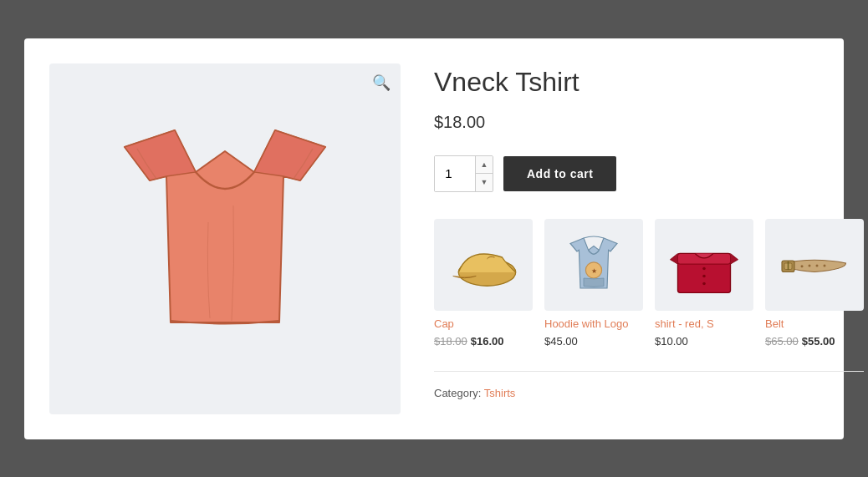 This screenshot has width=868, height=477. I want to click on quantity-input, so click(455, 174).